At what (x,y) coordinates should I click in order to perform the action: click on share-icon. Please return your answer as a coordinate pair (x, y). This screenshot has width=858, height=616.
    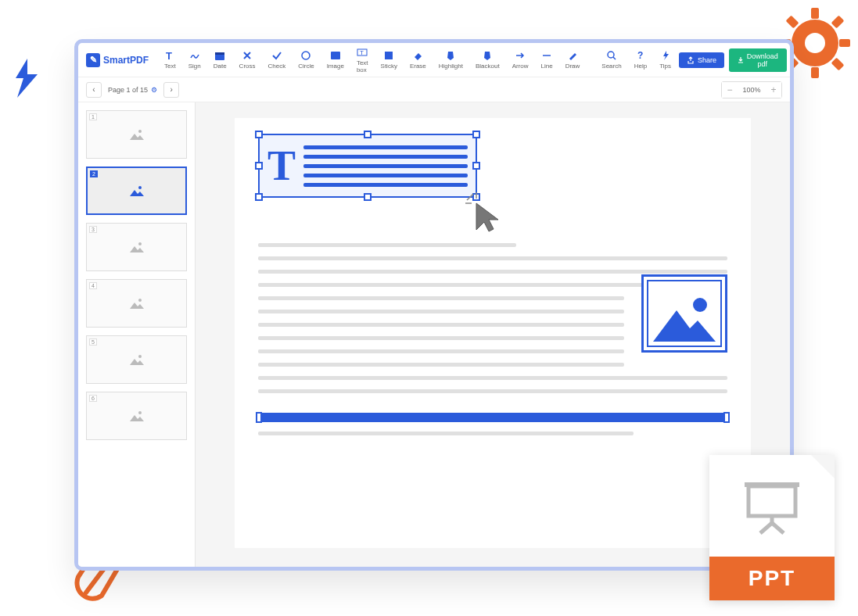
    Looking at the image, I should click on (691, 60).